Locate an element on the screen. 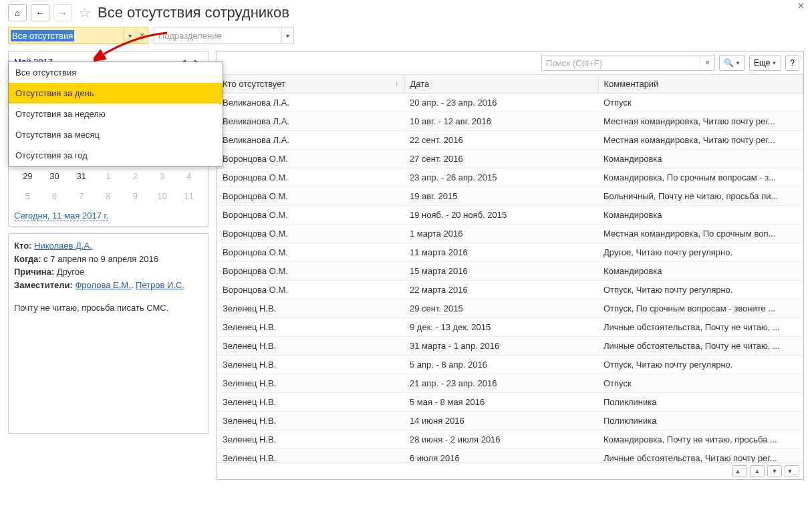  col-header-who: Кто отсутствует↓ is located at coordinates (311, 84).